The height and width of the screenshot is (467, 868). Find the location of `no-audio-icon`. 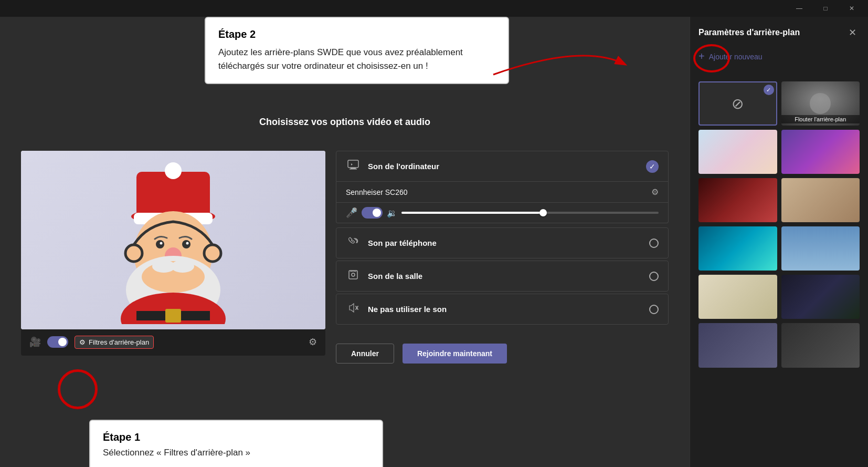

no-audio-icon is located at coordinates (353, 309).